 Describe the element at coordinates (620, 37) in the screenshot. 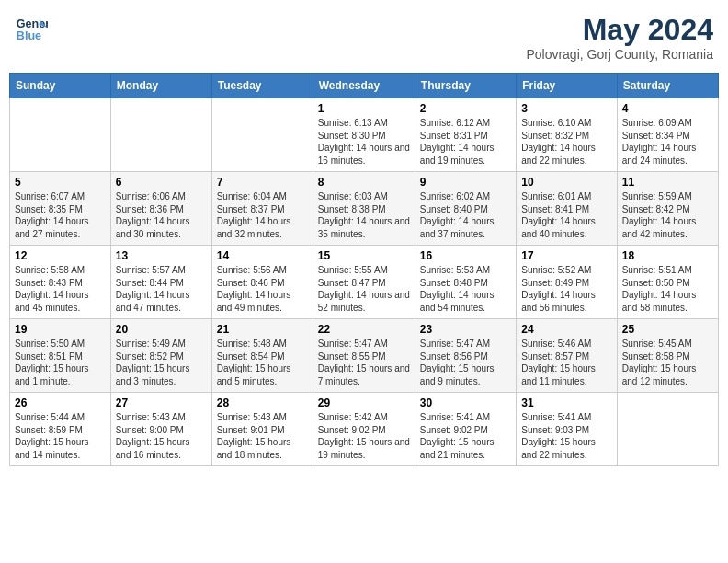

I see `title-block: May 2024 Polovragi, Gorj County, Romania` at that location.